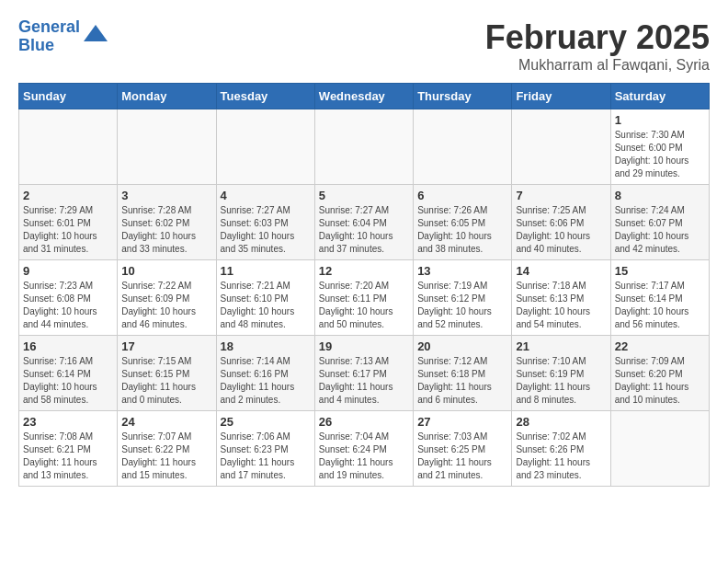  What do you see at coordinates (364, 298) in the screenshot?
I see `calendar-week-3: 9Sunrise: 7:23 AM Sunset: 6:08 PM Daylig…` at bounding box center [364, 298].